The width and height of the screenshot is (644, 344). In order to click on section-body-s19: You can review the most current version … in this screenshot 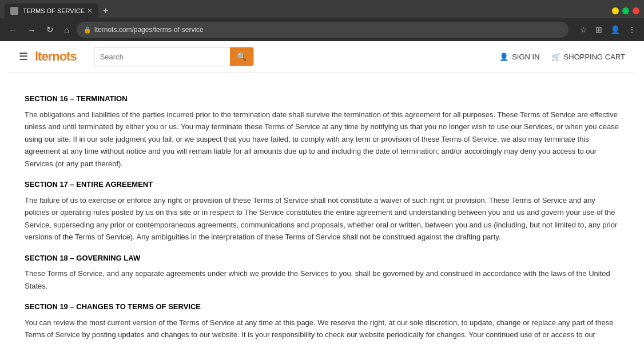, I will do `click(322, 330)`.